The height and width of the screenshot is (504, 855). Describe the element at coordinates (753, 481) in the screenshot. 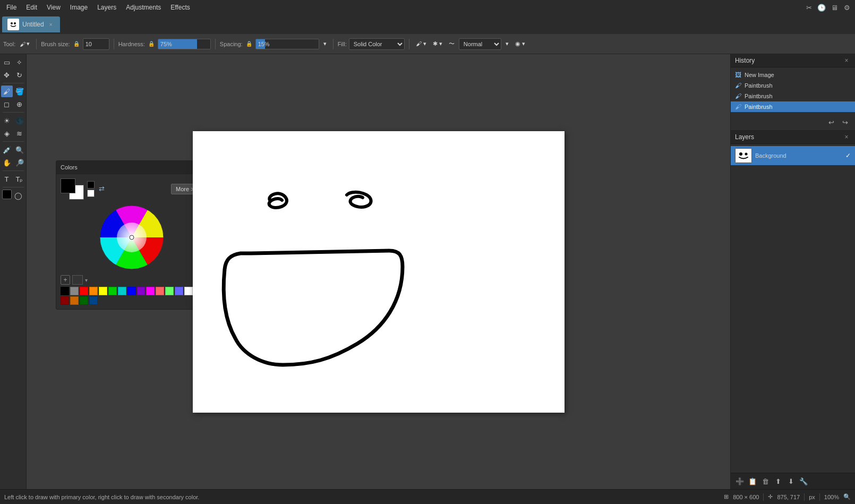

I see `copy-layer-button: 📋` at that location.